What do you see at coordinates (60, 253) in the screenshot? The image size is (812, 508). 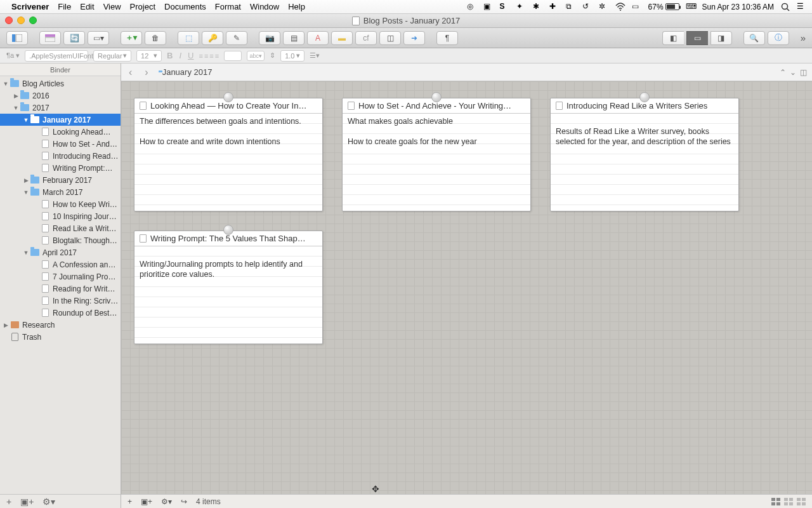 I see `tree-row: ▼April 2017` at bounding box center [60, 253].